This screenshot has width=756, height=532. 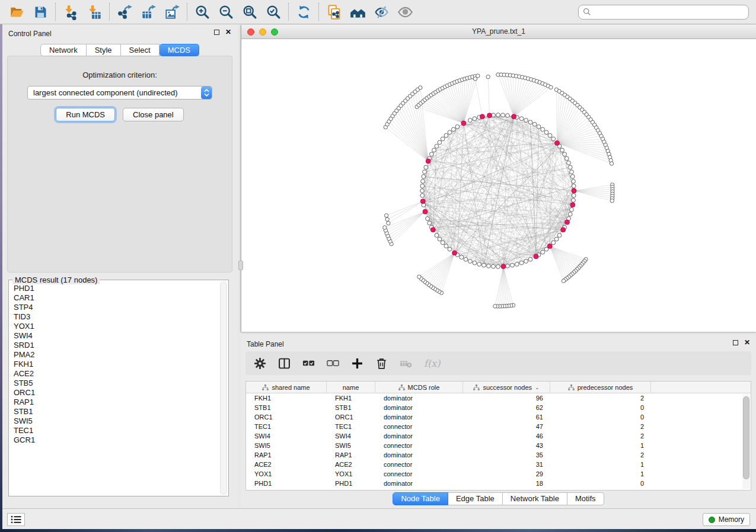 What do you see at coordinates (506, 417) in the screenshot?
I see `table-cell: 61` at bounding box center [506, 417].